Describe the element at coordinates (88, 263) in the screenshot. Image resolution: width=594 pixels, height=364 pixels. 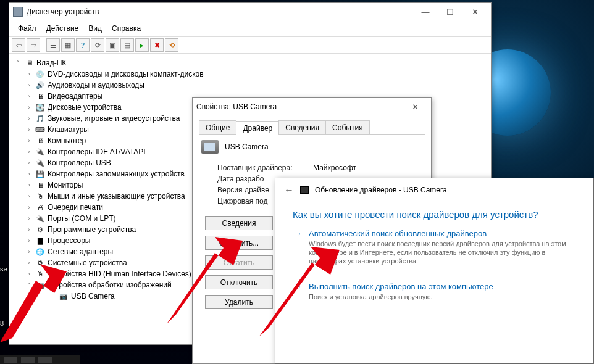
I see `tree-label: Системные устройства` at that location.